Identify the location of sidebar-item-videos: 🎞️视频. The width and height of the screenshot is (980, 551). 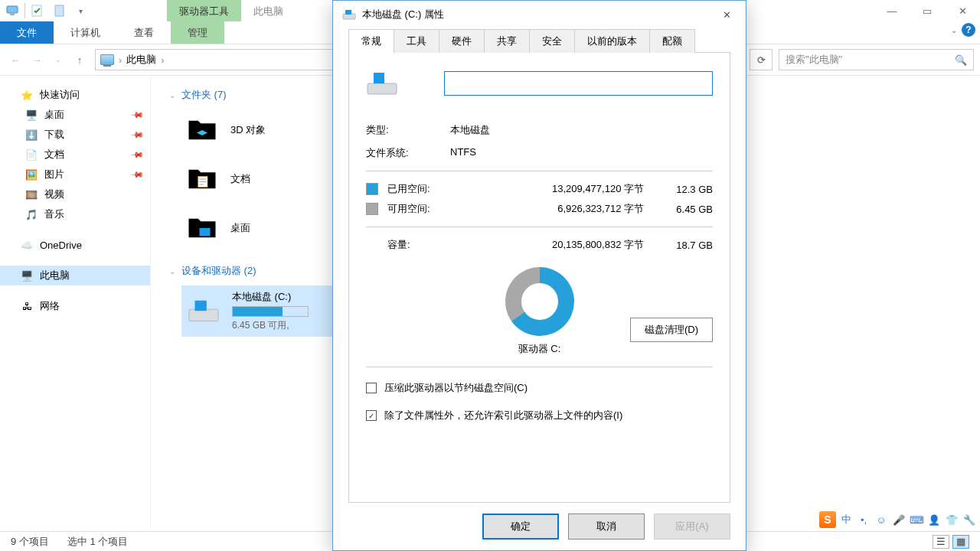
(75, 194).